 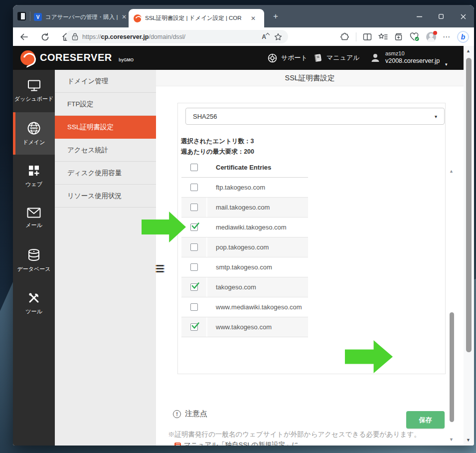 I want to click on account-menu: asmz10 v2008.coreserver.jp ▾, so click(x=409, y=58).